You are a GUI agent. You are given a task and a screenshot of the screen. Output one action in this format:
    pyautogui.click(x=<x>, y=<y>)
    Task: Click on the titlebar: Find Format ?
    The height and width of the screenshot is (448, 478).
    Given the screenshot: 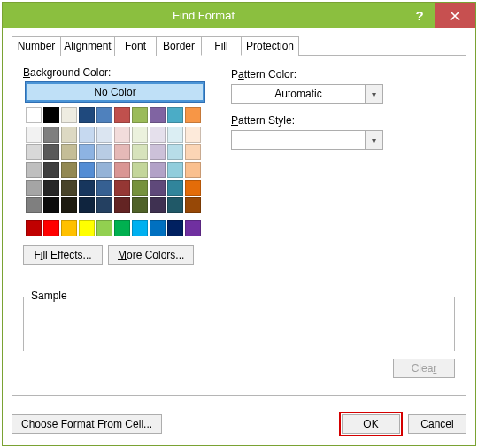 What is the action you would take?
    pyautogui.click(x=239, y=16)
    